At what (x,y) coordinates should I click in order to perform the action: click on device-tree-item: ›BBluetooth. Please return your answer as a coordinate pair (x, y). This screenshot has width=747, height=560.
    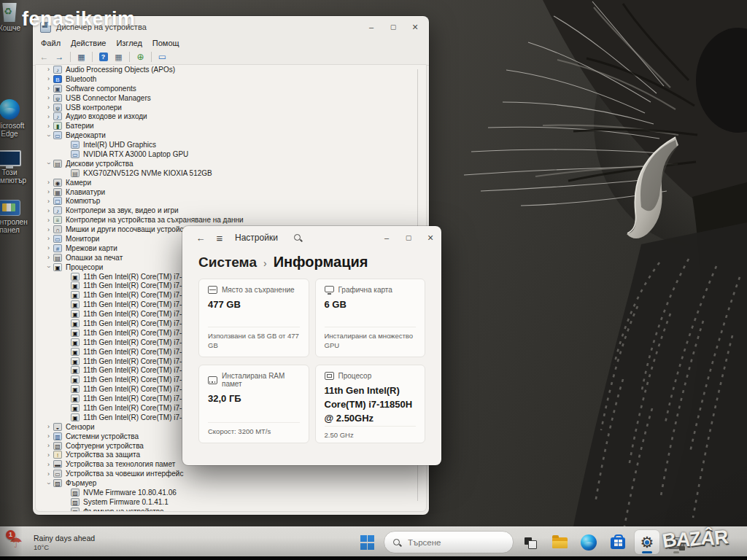
    Looking at the image, I should click on (231, 79).